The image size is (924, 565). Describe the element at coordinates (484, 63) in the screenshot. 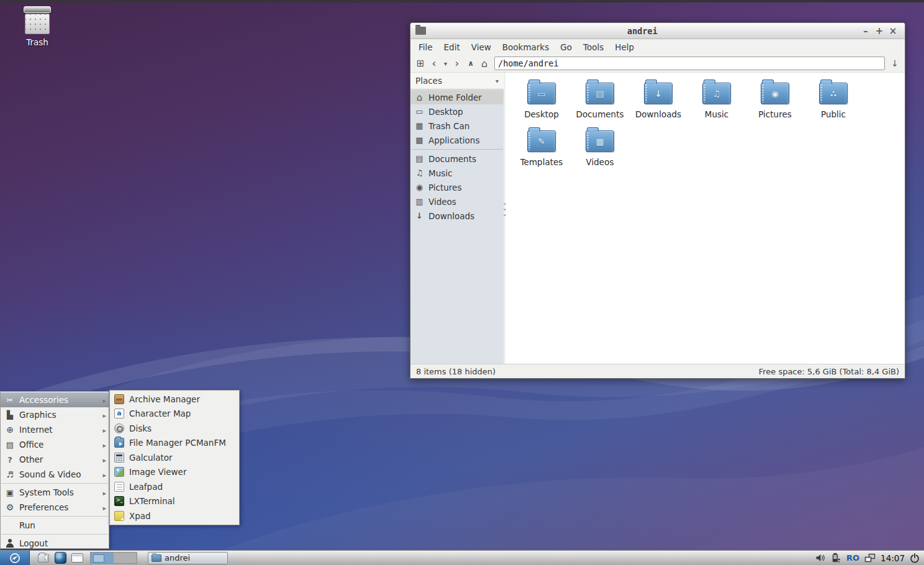

I see `home-button` at that location.